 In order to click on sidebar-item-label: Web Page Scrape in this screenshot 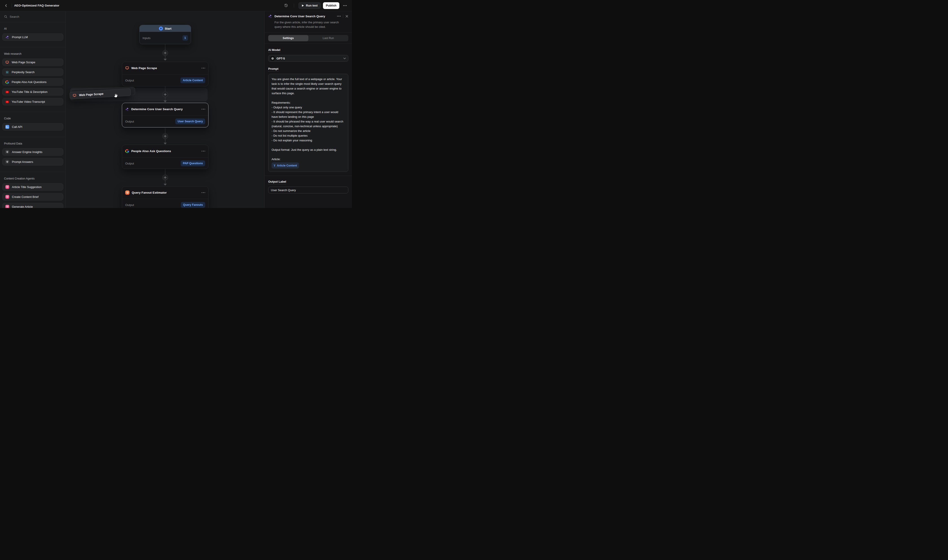, I will do `click(23, 62)`.